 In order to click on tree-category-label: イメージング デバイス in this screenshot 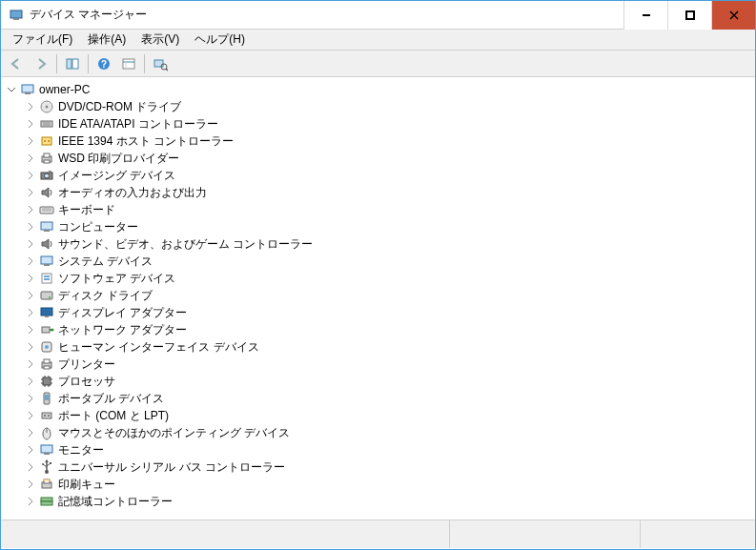, I will do `click(116, 175)`.